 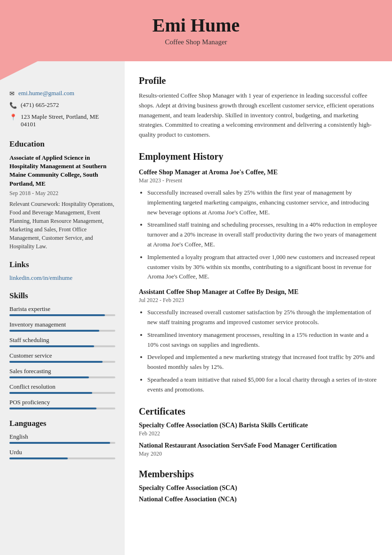 I want to click on cert-title: Specialty Coffee Association (SCA) Baris…, so click(x=258, y=425).